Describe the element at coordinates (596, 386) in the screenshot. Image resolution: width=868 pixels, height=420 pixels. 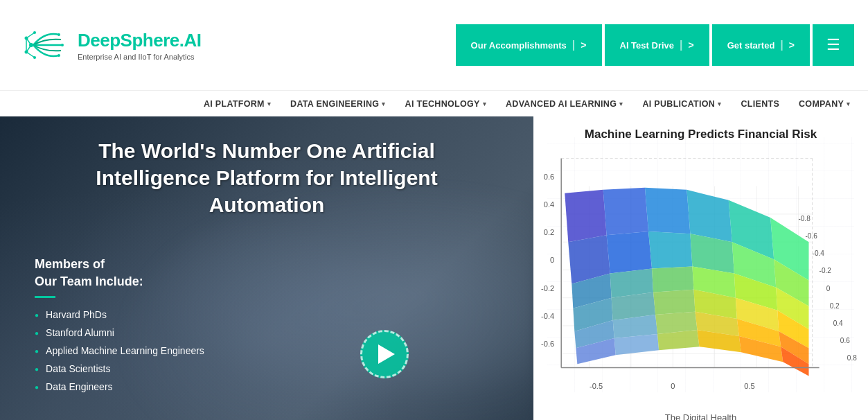
I see `svg-text: -0.5` at that location.